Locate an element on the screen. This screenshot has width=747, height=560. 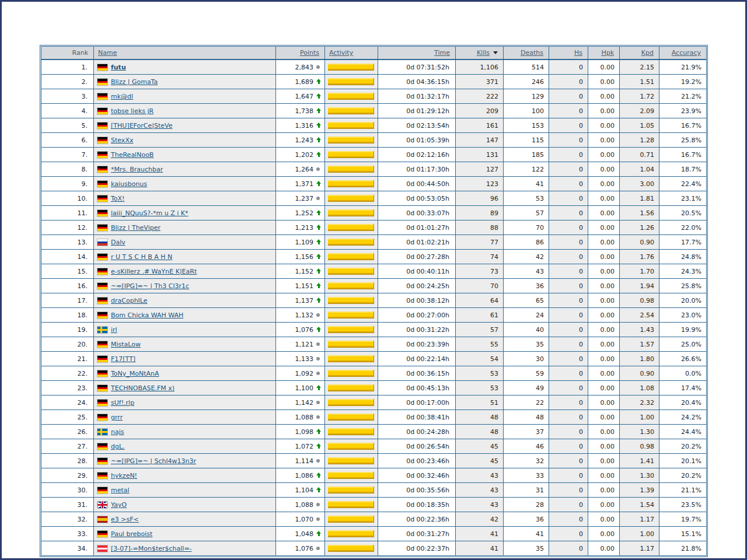
column-label-deaths: Deaths is located at coordinates (532, 52).